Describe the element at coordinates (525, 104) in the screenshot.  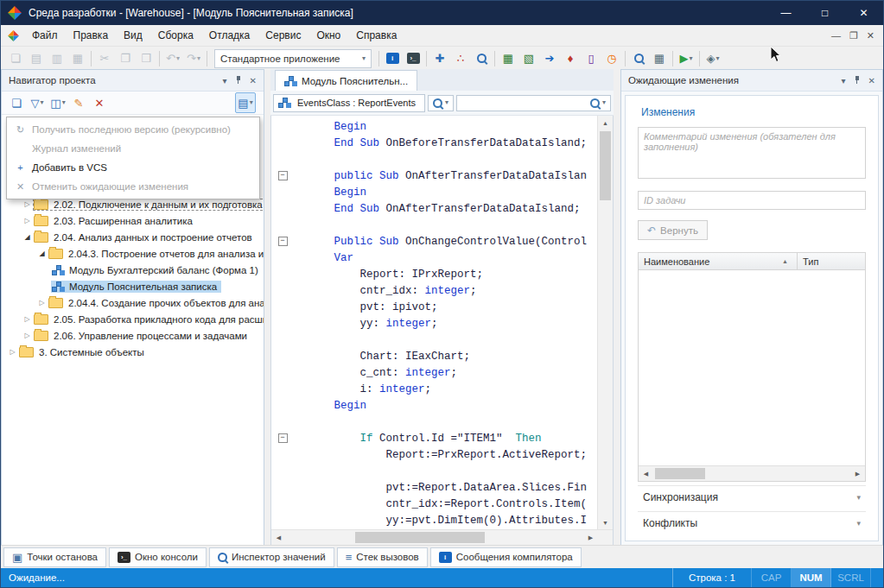
I see `search-input` at that location.